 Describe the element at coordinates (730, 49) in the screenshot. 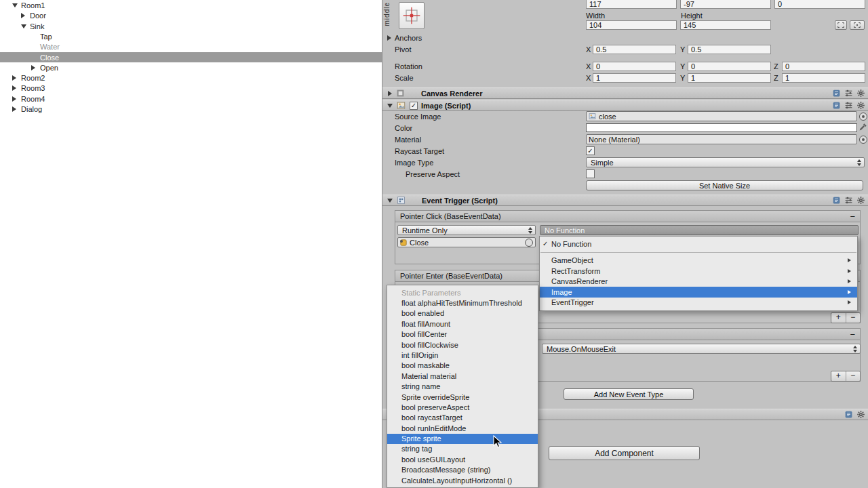

I see `pivot-y-field: 0.5` at that location.